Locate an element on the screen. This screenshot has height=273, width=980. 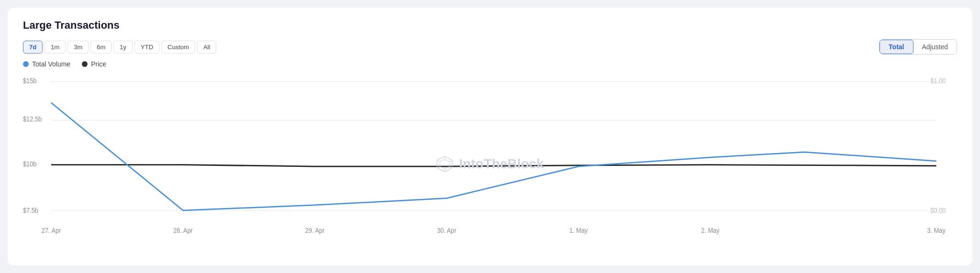
legend-dot-total-volume is located at coordinates (26, 64).